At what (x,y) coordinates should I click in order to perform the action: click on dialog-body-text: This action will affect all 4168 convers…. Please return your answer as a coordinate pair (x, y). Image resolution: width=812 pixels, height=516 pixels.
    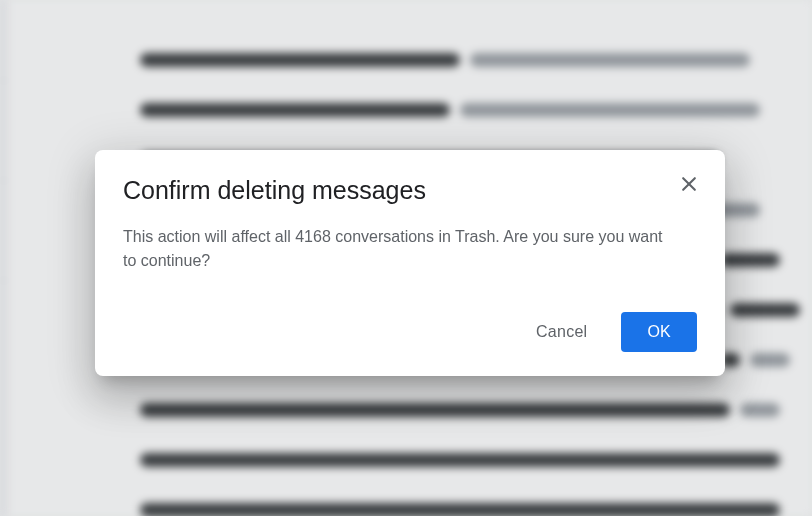
    Looking at the image, I should click on (410, 250).